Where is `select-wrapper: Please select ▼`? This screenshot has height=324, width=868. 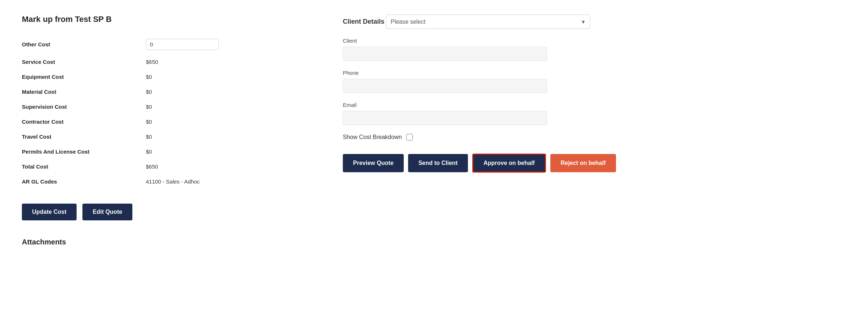 select-wrapper: Please select ▼ is located at coordinates (488, 22).